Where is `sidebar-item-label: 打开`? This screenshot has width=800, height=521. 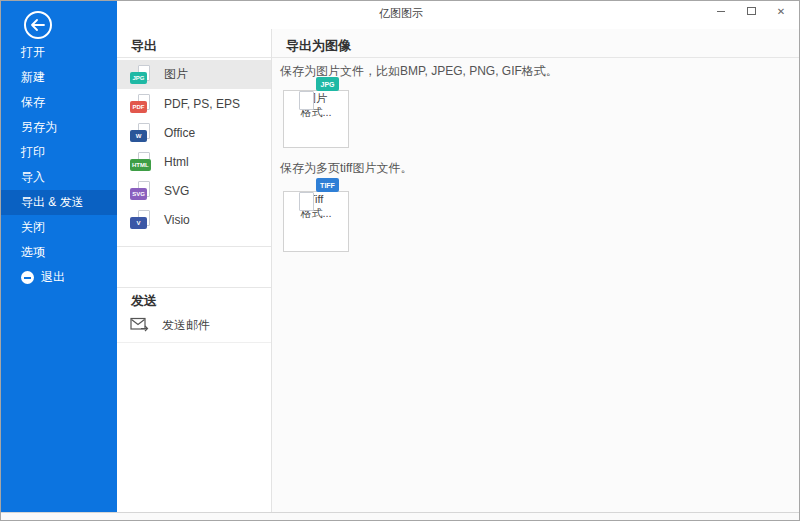 sidebar-item-label: 打开 is located at coordinates (33, 52).